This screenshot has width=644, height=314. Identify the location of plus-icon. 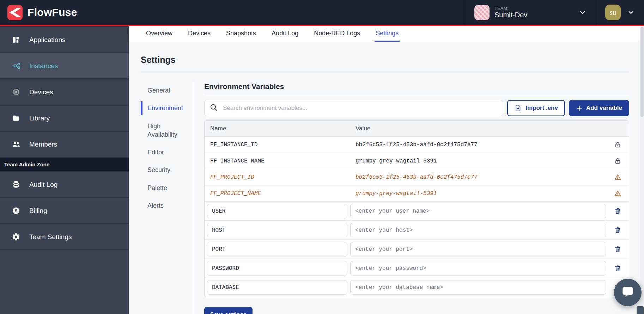
(579, 108).